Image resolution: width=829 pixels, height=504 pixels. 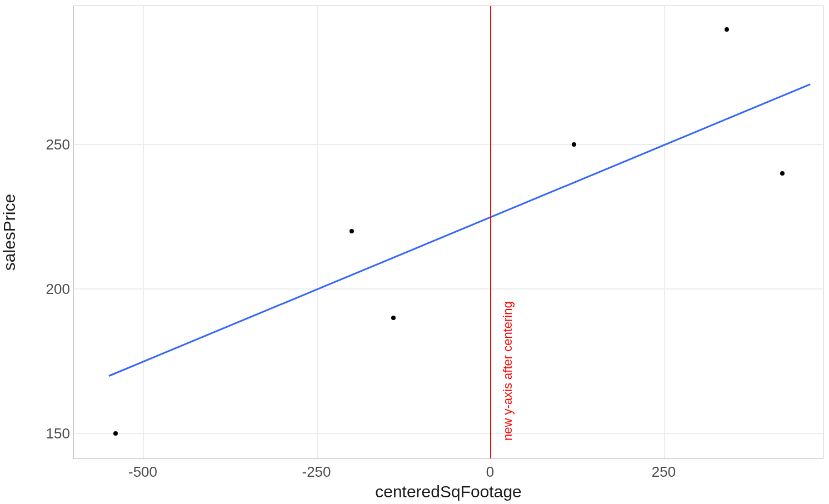 I want to click on y-tick-label: 250, so click(x=45, y=144).